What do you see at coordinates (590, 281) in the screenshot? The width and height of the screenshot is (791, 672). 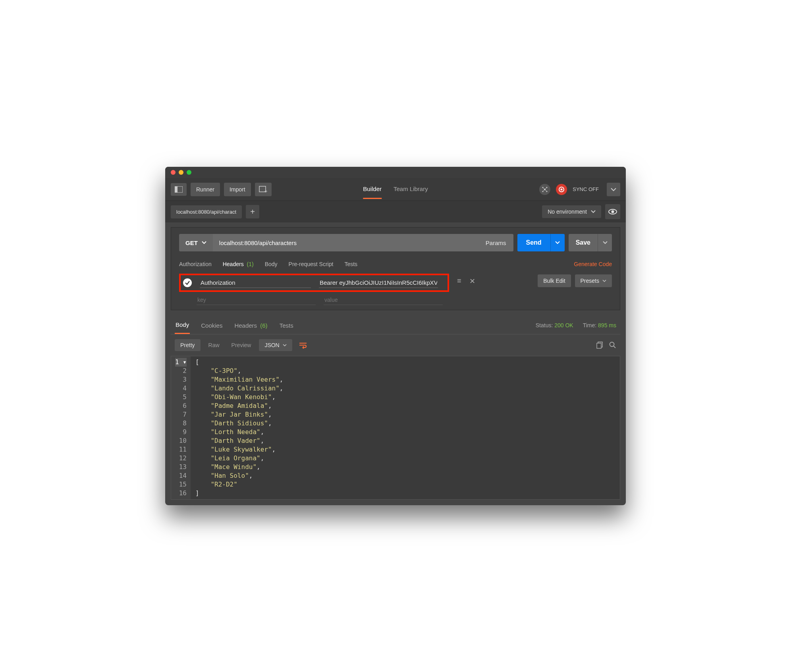 I see `presets-label: Presets` at bounding box center [590, 281].